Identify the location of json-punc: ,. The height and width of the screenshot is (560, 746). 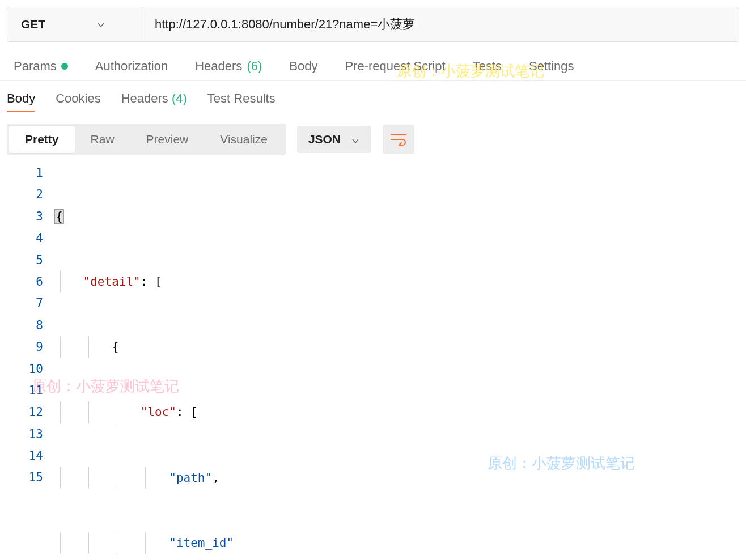
(215, 478).